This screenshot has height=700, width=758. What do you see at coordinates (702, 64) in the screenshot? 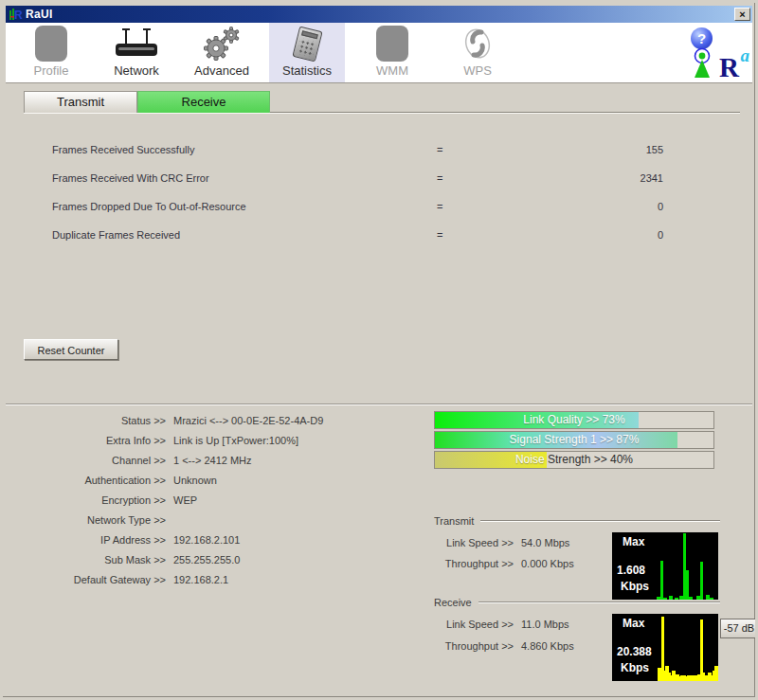
I see `radar-status-icon` at bounding box center [702, 64].